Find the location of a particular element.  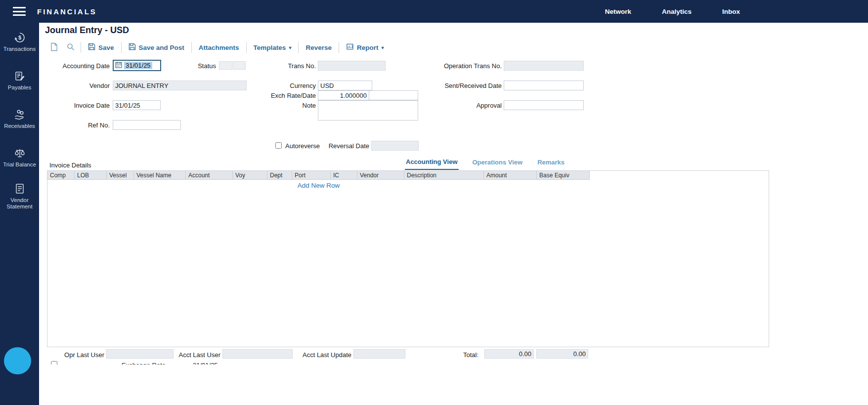

sent-received-date-input is located at coordinates (544, 85).